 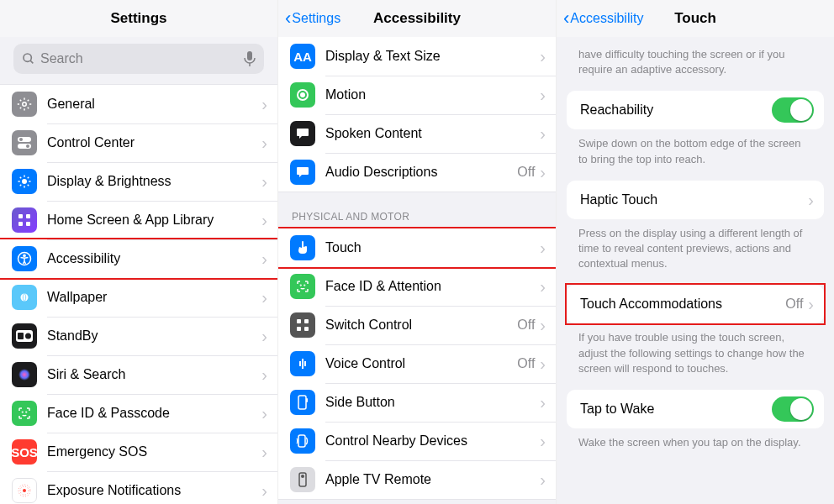 I want to click on row-haptic-touch: Haptic Touch ›, so click(x=695, y=200).